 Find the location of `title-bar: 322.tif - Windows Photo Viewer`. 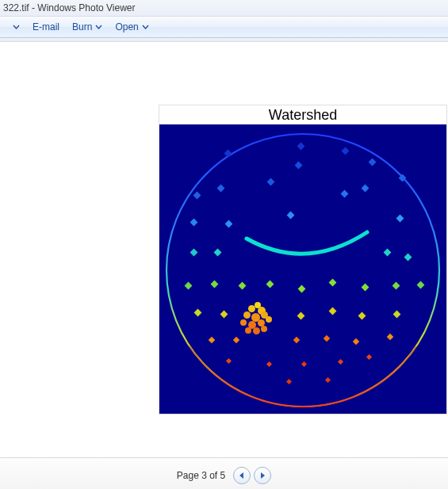

title-bar: 322.tif - Windows Photo Viewer is located at coordinates (224, 8).